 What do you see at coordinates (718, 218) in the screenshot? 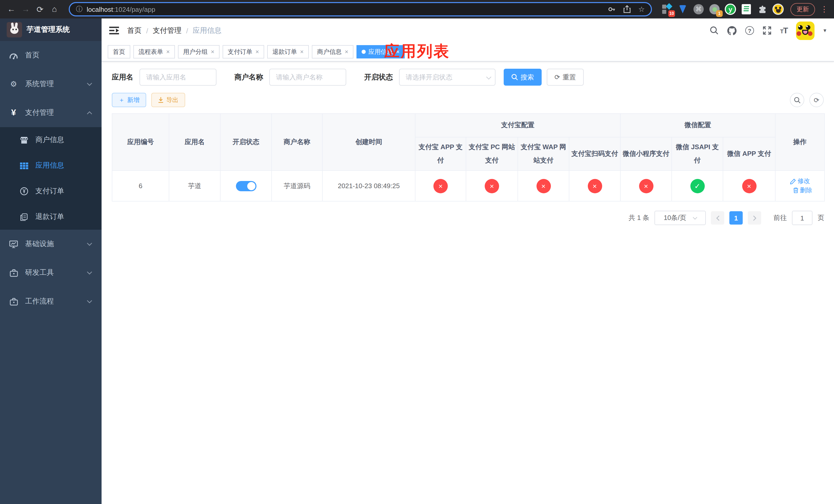
I see `chevron-left-icon` at bounding box center [718, 218].